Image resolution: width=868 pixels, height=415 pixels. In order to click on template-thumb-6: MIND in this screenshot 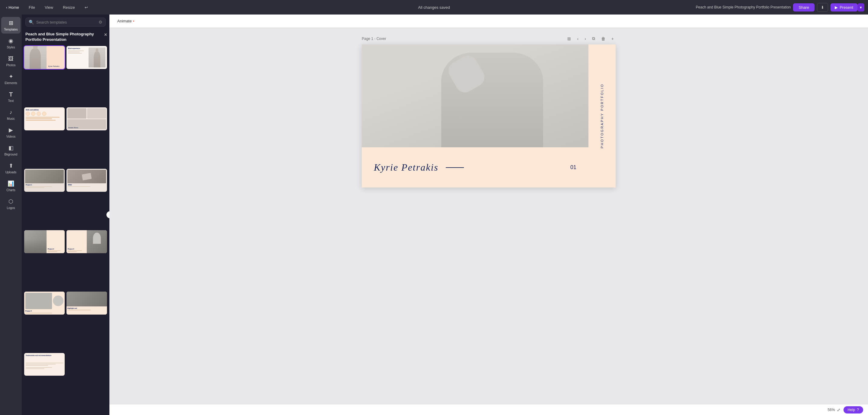, I will do `click(87, 180)`.